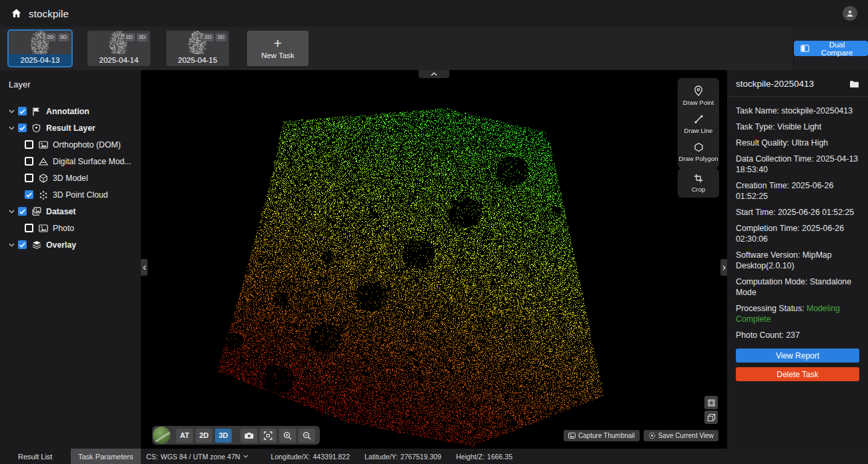 Image resolution: width=868 pixels, height=464 pixels. Describe the element at coordinates (698, 152) in the screenshot. I see `draw-polygon-tool: Draw Polygon` at that location.